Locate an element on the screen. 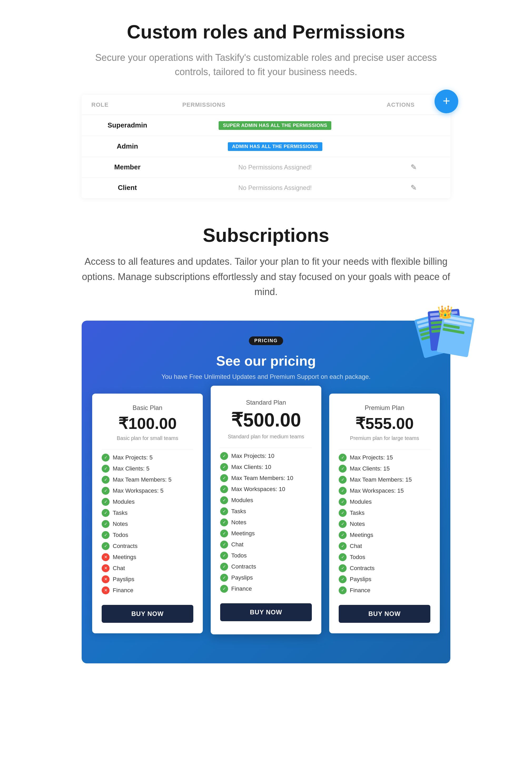 The width and height of the screenshot is (532, 764). feature-label: Max Clients: 5 is located at coordinates (131, 469).